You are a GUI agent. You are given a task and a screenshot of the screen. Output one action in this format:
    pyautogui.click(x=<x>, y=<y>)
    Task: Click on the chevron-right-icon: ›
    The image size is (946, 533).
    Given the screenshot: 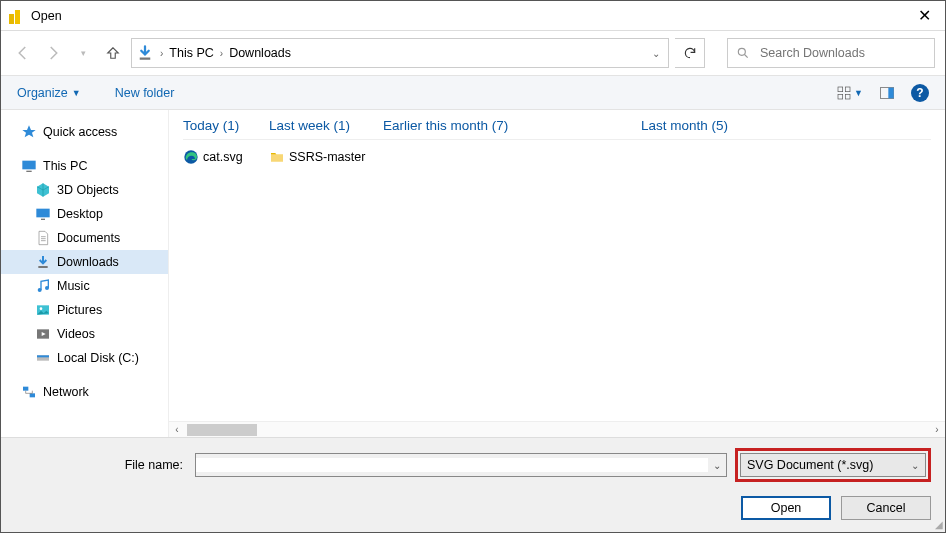 What is the action you would take?
    pyautogui.click(x=222, y=54)
    